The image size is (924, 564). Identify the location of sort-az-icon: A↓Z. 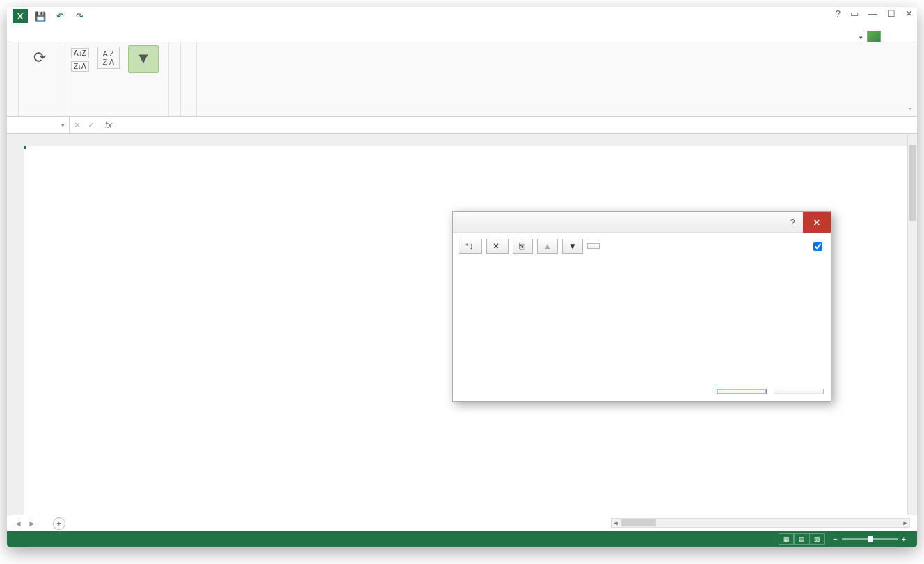
(80, 53).